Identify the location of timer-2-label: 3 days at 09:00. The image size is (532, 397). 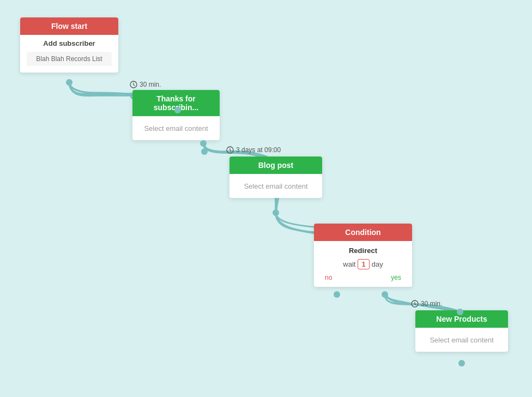
(258, 150).